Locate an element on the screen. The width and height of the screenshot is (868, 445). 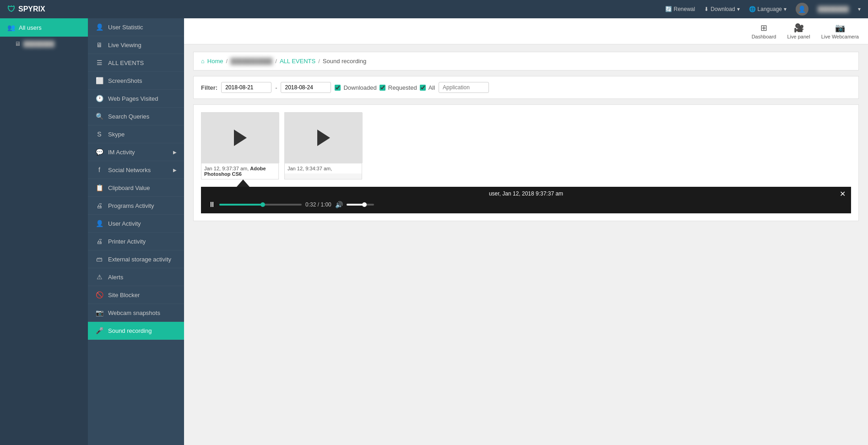
nav-icon-13: 🗃 is located at coordinates (99, 259).